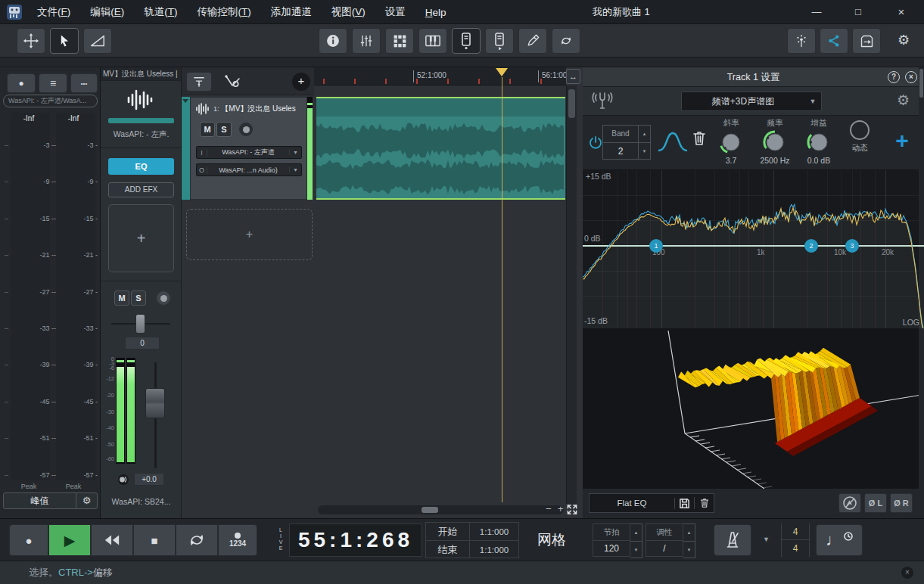 The height and width of the screenshot is (584, 924). I want to click on menu-item: 文件(F), so click(54, 12).